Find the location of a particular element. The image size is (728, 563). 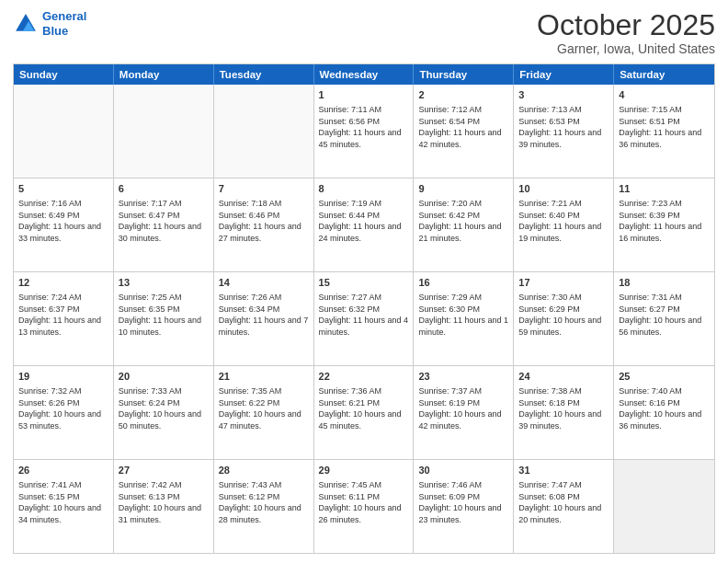

day-cell-4: 4Sunrise: 7:15 AMSunset: 6:51 PMDaylight… is located at coordinates (664, 131).